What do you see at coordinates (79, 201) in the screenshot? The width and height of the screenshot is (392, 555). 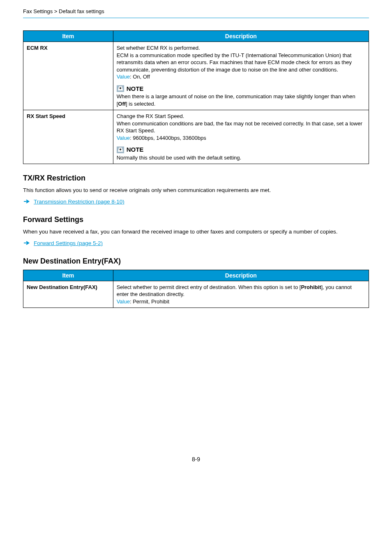 I see `xref-link-transmission: Transmission Restriction (page 8-10)` at bounding box center [79, 201].